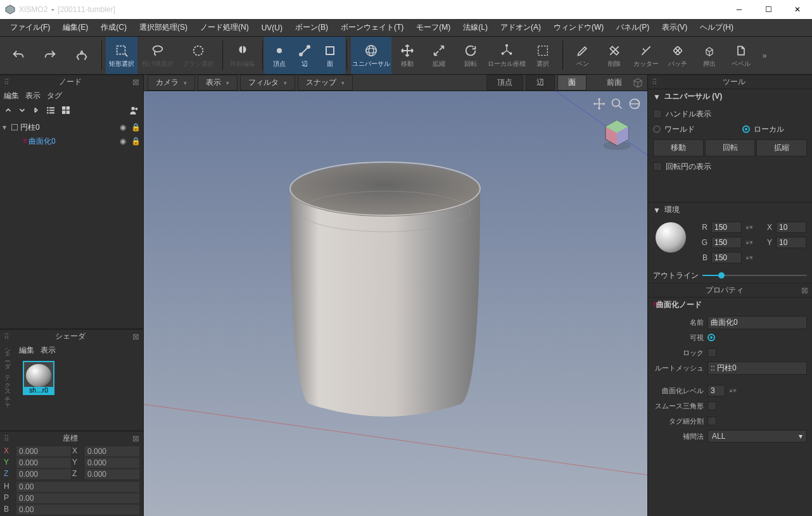 The image size is (812, 516). Describe the element at coordinates (657, 167) in the screenshot. I see `rotcircle-checkbox` at that location.